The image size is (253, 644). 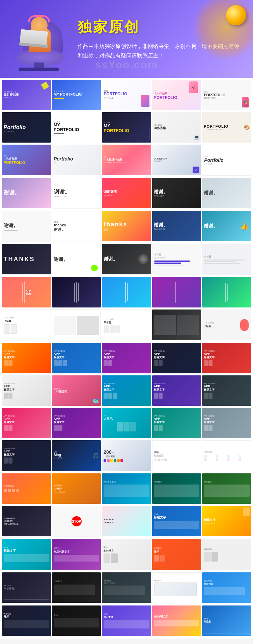 I want to click on slide-5-5: 谢谢。 👍, so click(x=227, y=226).